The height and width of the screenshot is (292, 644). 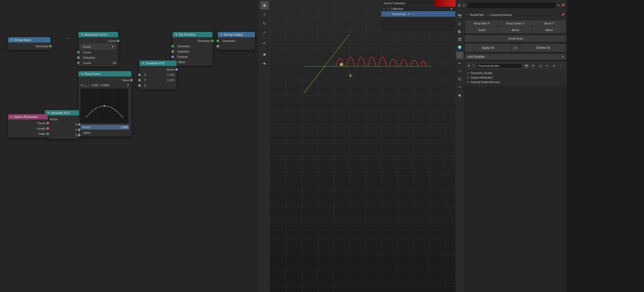 What do you see at coordinates (515, 78) in the screenshot?
I see `modifier-sections: ▸ Geometry Nodes ▸ Output Attributes ▸ I…` at bounding box center [515, 78].